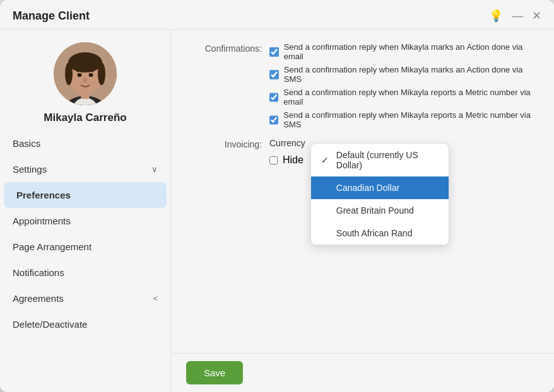  What do you see at coordinates (27, 144) in the screenshot?
I see `sidebar-item-basics-label: Basics` at bounding box center [27, 144].